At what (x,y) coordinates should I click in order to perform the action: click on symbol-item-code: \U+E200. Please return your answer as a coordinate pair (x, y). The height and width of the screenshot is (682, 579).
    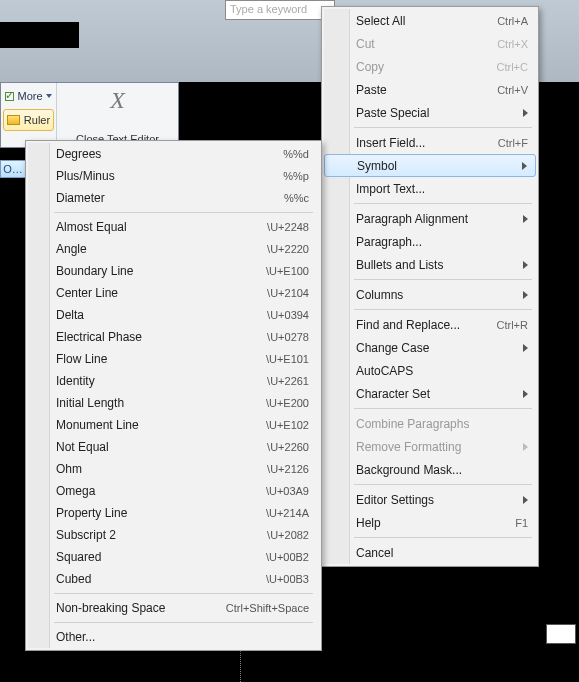
    Looking at the image, I should click on (288, 403).